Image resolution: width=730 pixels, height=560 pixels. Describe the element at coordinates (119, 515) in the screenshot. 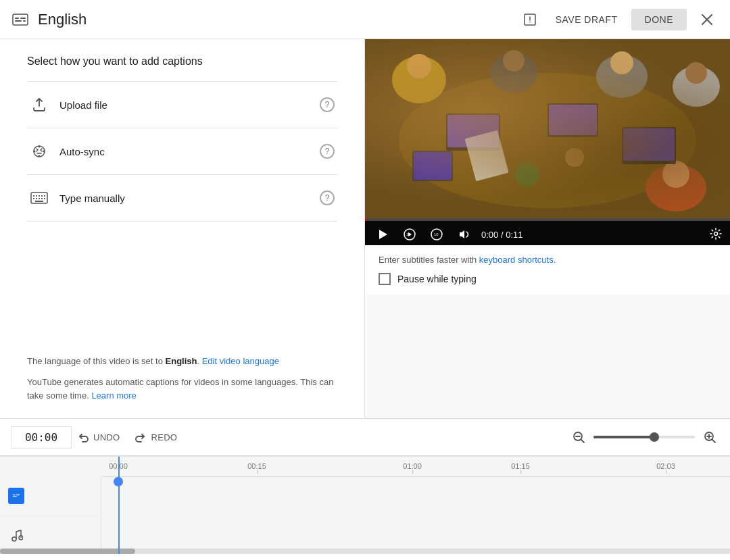

I see `playhead-line` at that location.